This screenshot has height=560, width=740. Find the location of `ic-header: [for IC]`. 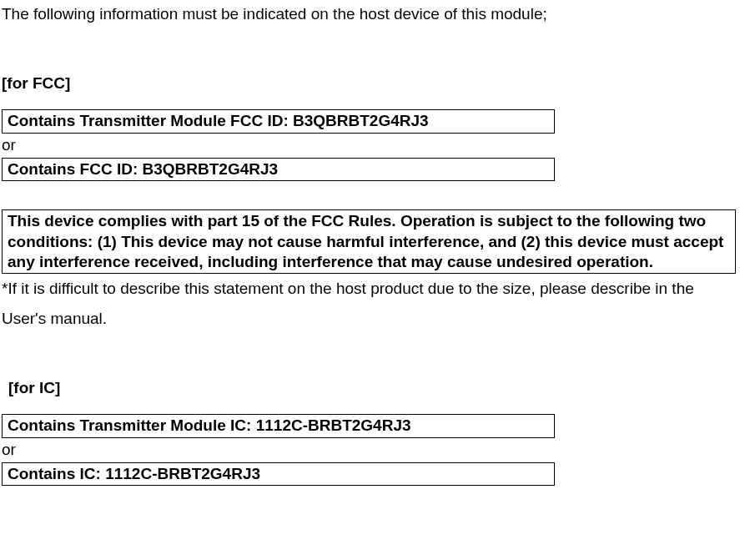

ic-header: [for IC] is located at coordinates (374, 389).